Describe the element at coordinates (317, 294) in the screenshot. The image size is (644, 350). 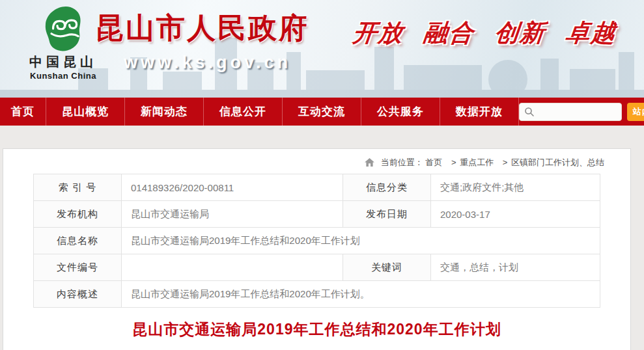
I see `table-row: 内容概述 昆山市交通运输局2019年工作总结和2020年工作计划。` at that location.